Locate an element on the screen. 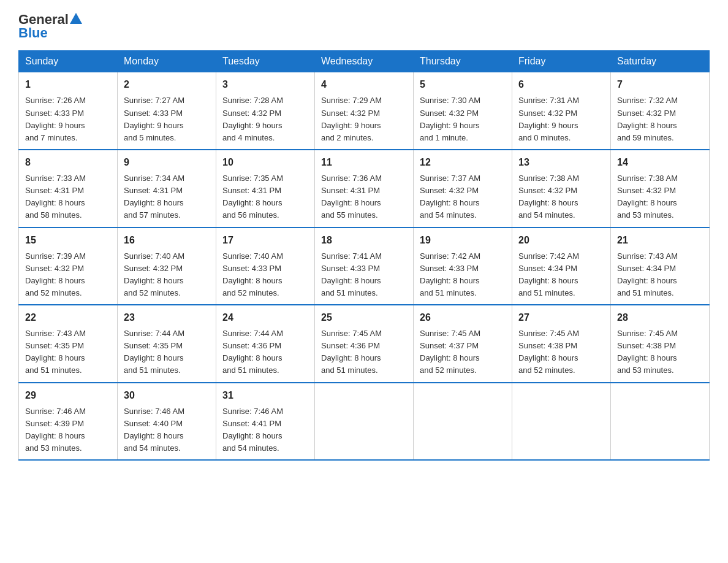 The height and width of the screenshot is (563, 728). day-info: Sunrise: 7:33 AMSunset: 4:31 PMDaylight:… is located at coordinates (55, 196).